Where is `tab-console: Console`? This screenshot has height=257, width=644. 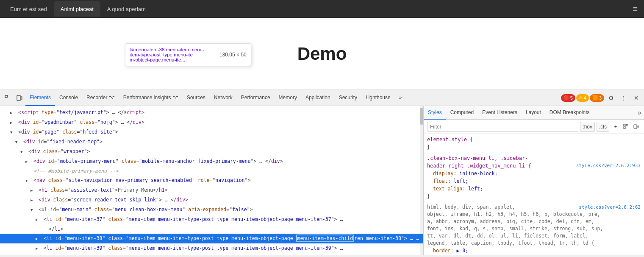 tab-console: Console is located at coordinates (69, 98).